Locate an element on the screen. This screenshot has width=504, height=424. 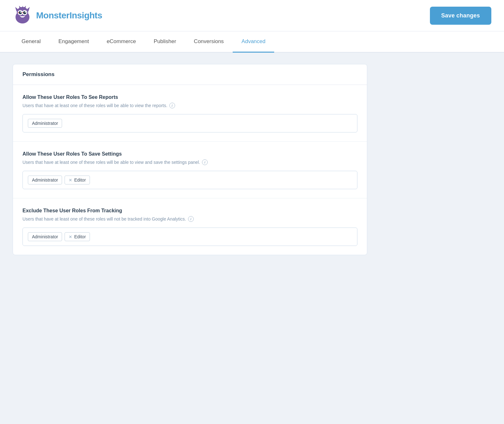
info-icon-save-settings: i is located at coordinates (205, 162).